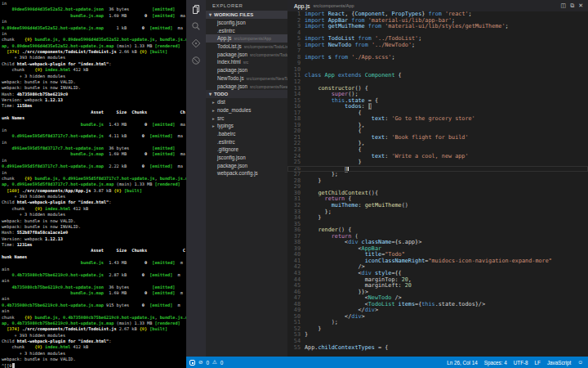  What do you see at coordinates (94, 360) in the screenshot?
I see `terminal-line: webpack: bundle is now VALID.` at bounding box center [94, 360].